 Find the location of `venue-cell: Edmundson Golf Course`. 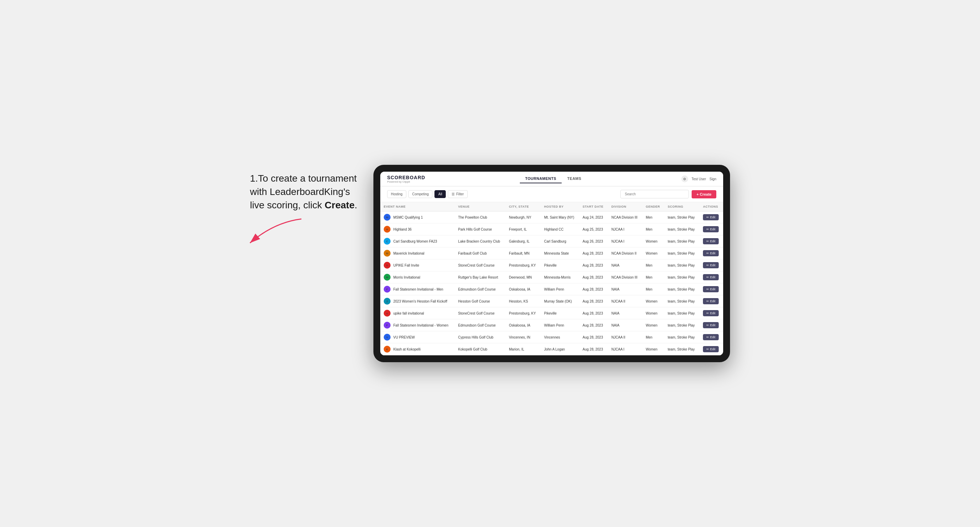

venue-cell: Edmundson Golf Course is located at coordinates (480, 289).